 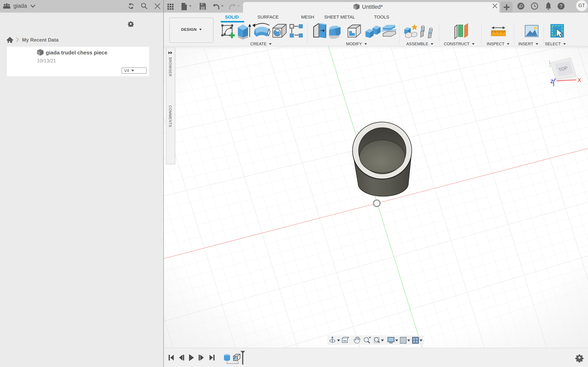 I want to click on svg-text: X, so click(x=579, y=80).